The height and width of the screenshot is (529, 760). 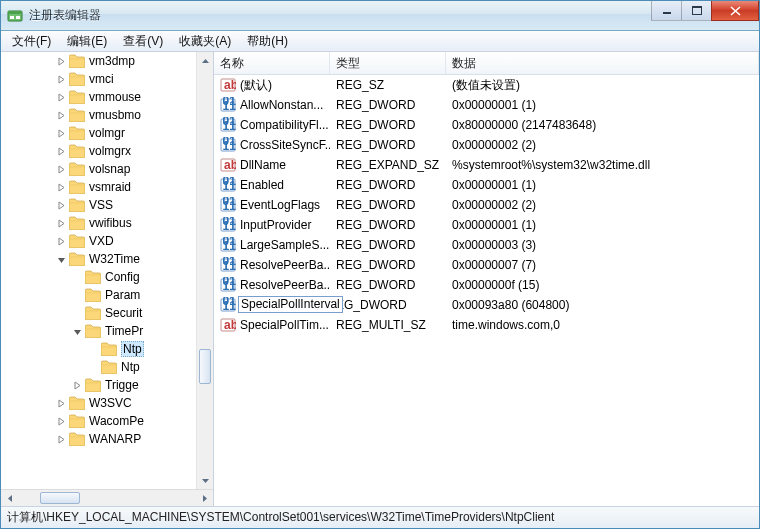 I want to click on value-row: 011110AllowNonstan...REG_DWORD0x00000001…, so click(x=486, y=105).